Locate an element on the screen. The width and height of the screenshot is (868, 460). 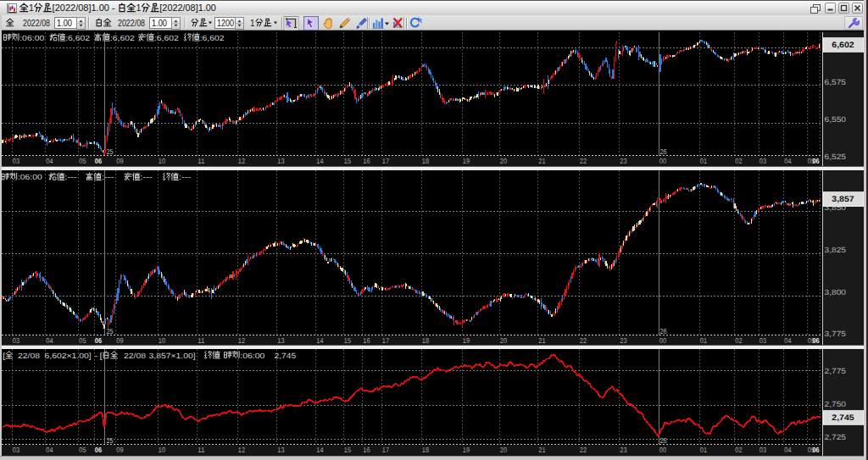
svg-text: 2,750 is located at coordinates (836, 404).